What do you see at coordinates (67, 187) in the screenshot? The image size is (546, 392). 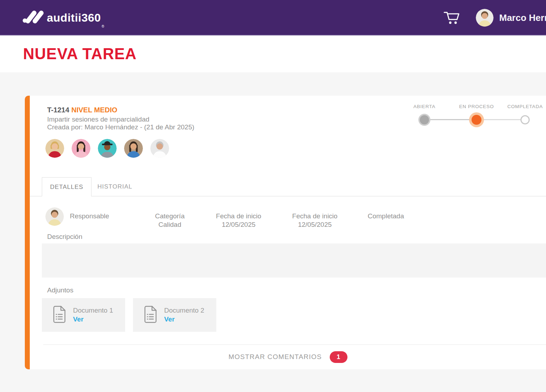 I see `tab-detalles: DETALLES` at bounding box center [67, 187].